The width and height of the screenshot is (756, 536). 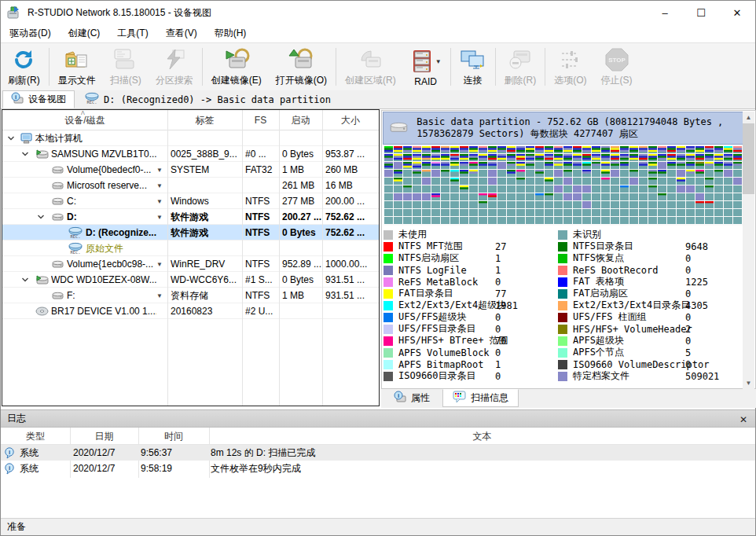 What do you see at coordinates (468, 294) in the screenshot?
I see `legend-item: FAT目录条目77` at bounding box center [468, 294].